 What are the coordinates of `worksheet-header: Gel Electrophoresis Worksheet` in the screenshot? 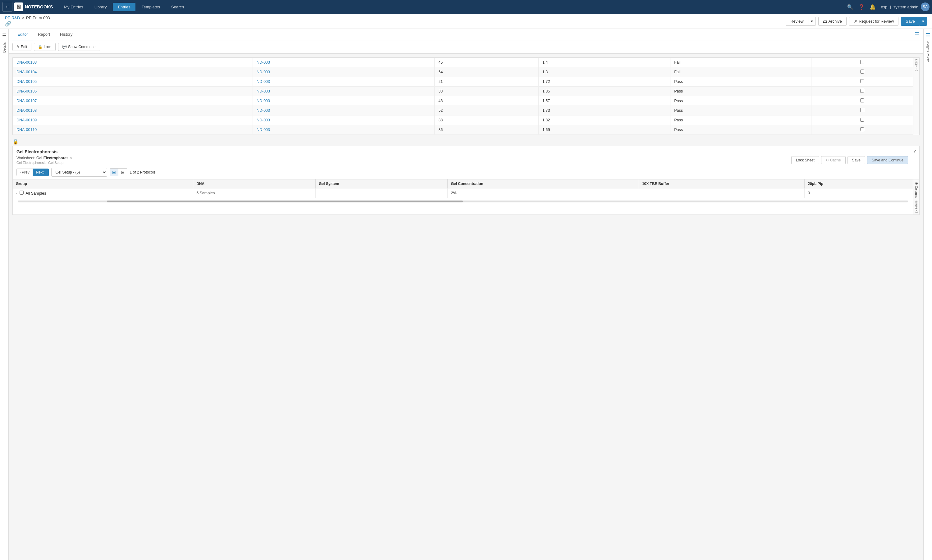 It's located at (466, 163).